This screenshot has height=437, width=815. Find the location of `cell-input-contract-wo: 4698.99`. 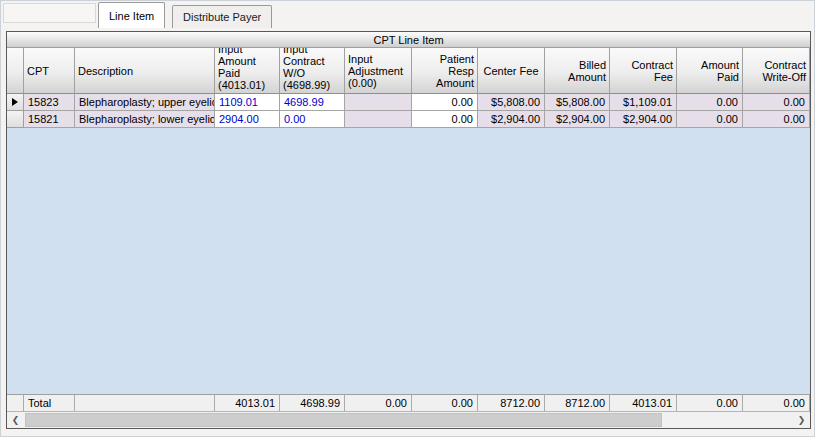

cell-input-contract-wo: 4698.99 is located at coordinates (312, 102).